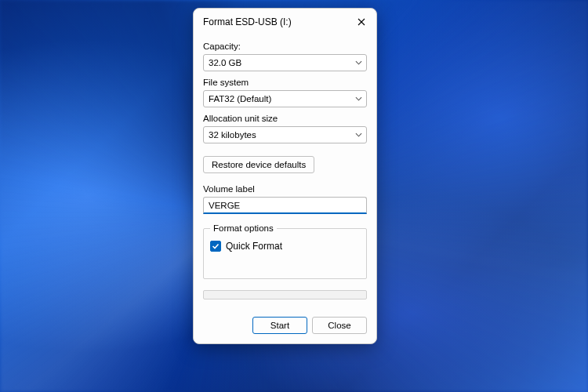 Image resolution: width=588 pixels, height=392 pixels. I want to click on quick-format-label: Quick Format, so click(254, 246).